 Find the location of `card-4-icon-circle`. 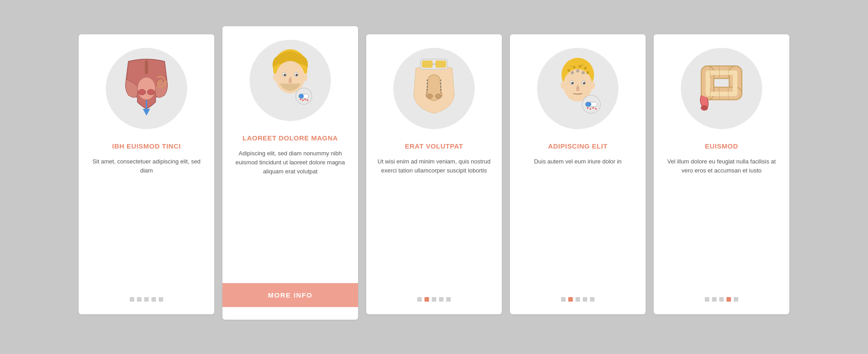

card-4-icon-circle is located at coordinates (578, 88).